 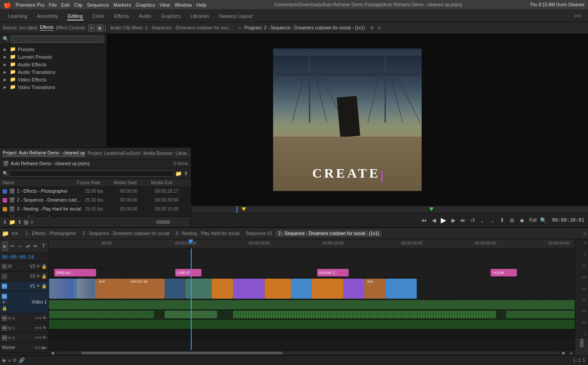 What do you see at coordinates (126, 233) in the screenshot?
I see `seq-tab-2: 2 - Sequence - Dreamers cutdown for soci…` at bounding box center [126, 233].